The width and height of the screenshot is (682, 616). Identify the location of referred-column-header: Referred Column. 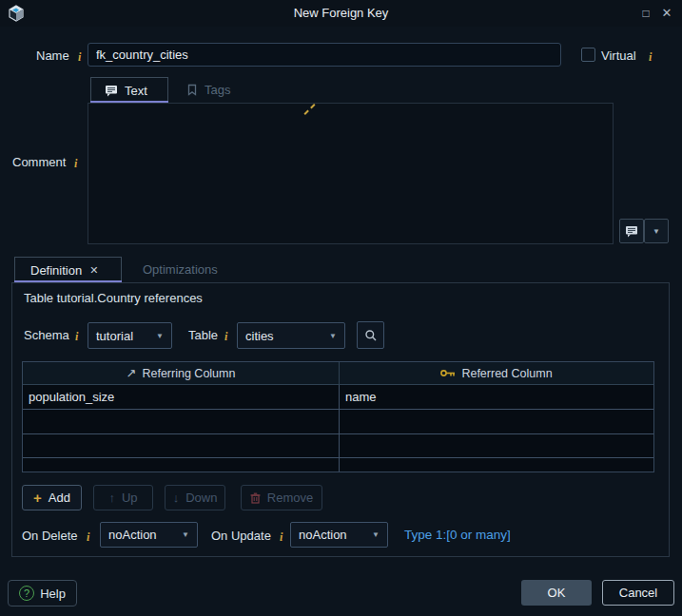
(497, 373).